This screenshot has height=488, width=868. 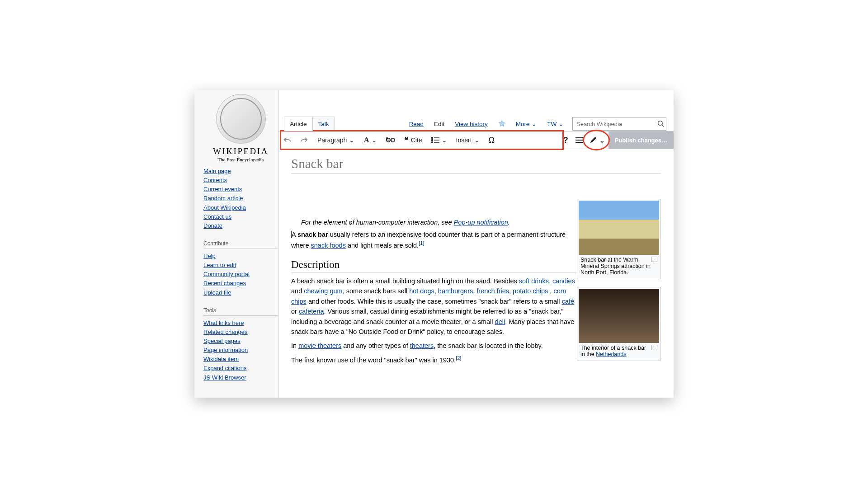 What do you see at coordinates (226, 350) in the screenshot?
I see `nav-page-info: Page information` at bounding box center [226, 350].